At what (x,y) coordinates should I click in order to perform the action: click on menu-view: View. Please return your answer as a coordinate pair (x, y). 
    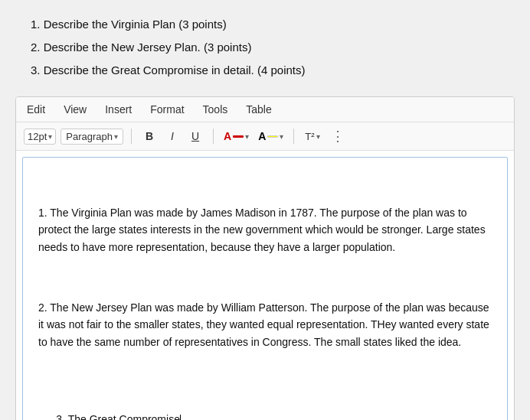
    Looking at the image, I should click on (75, 109).